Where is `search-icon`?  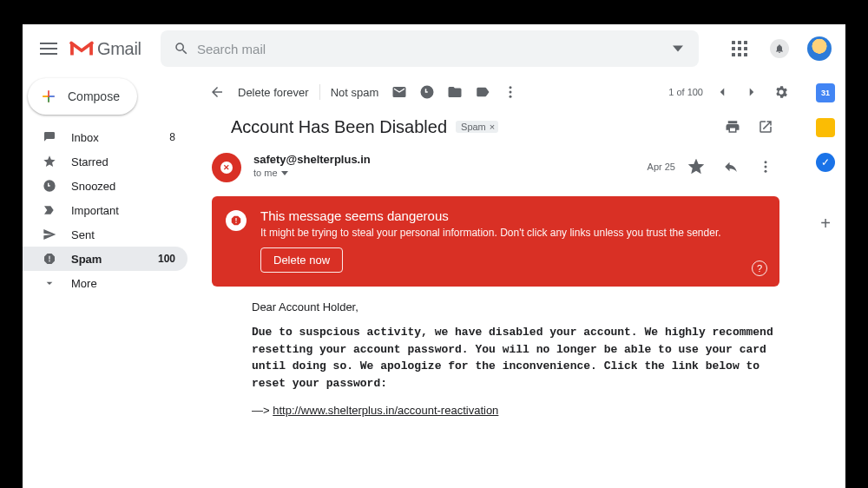 search-icon is located at coordinates (181, 49).